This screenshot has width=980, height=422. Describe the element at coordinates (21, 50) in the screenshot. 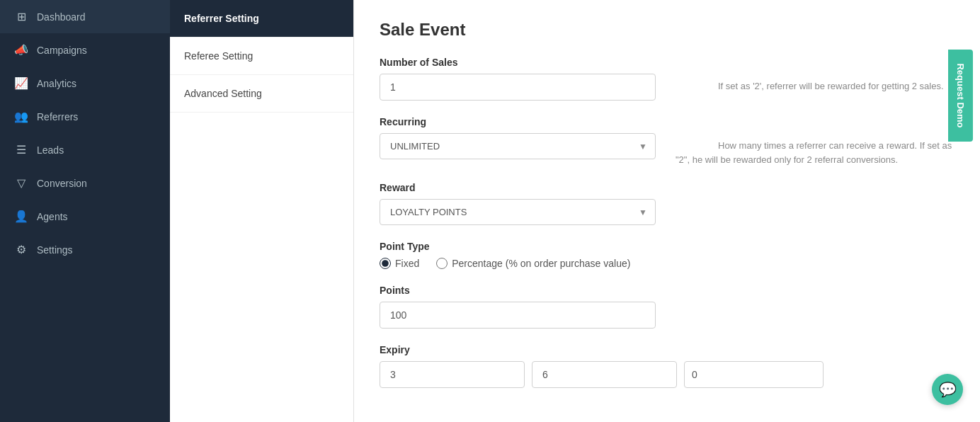

I see `campaigns-icon: 📣` at that location.